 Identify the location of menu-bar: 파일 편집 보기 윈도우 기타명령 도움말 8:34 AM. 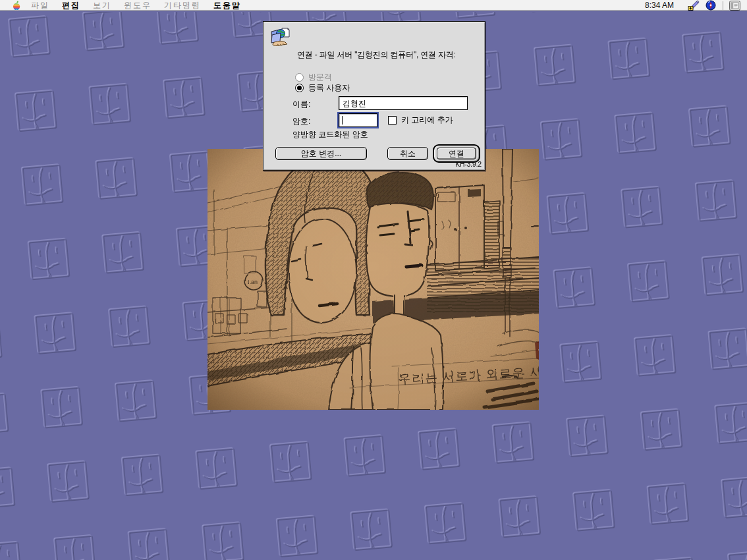
(374, 5).